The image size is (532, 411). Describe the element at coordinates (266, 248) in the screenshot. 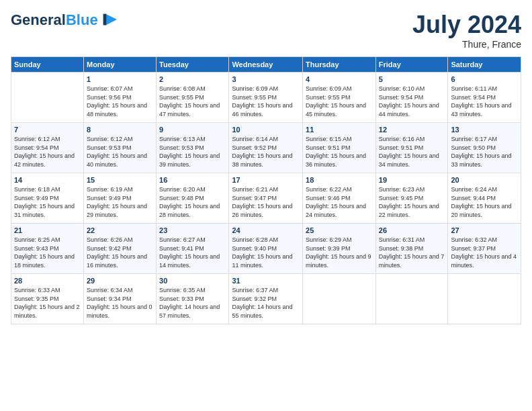

I see `week-row-4: 21 Sunrise: 6:25 AMSunset: 9:43 PMDaylig…` at that location.